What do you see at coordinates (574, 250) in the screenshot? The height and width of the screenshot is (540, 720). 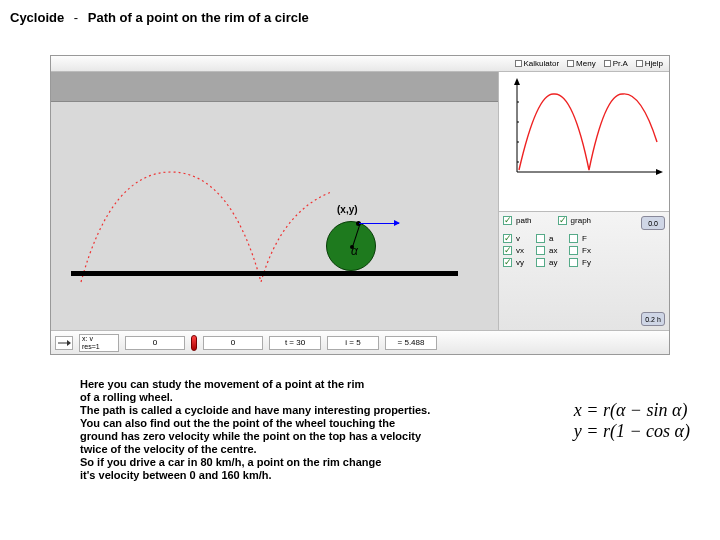 I see `chk-Fx` at bounding box center [574, 250].